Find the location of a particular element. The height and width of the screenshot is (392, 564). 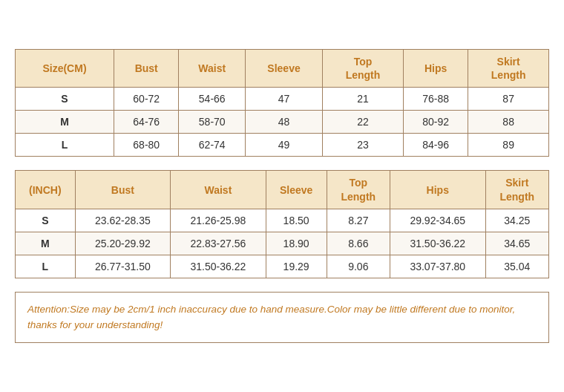

table-cell: 25.20-29.92 is located at coordinates (123, 244).